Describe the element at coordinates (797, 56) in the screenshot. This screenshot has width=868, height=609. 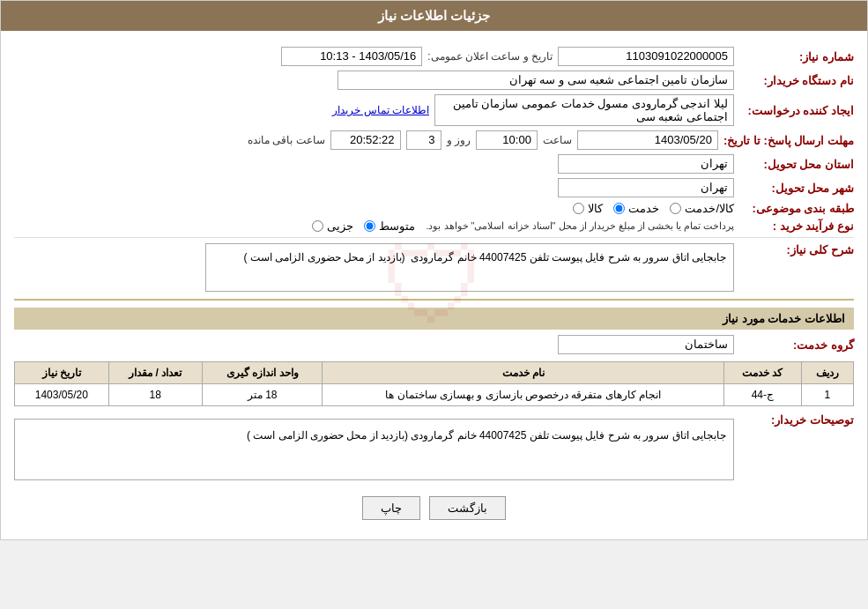
I see `need-number-label: شماره نیاز:` at that location.